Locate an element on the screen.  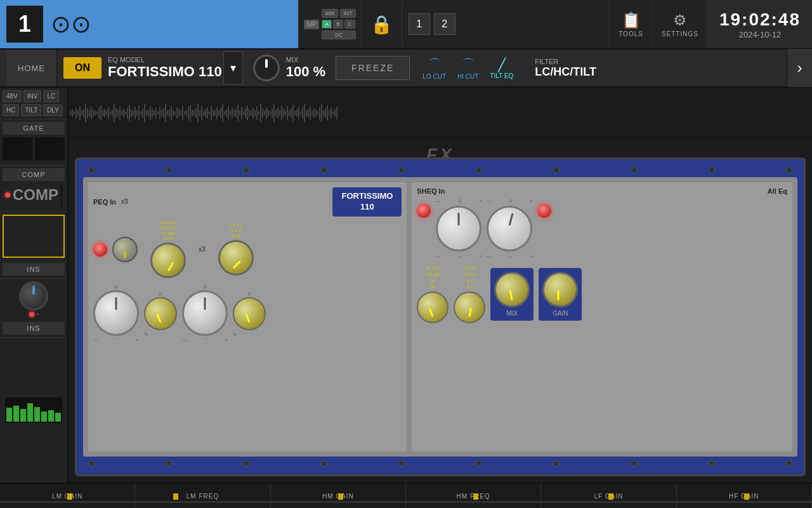
sc-badge: SC is located at coordinates (339, 35).